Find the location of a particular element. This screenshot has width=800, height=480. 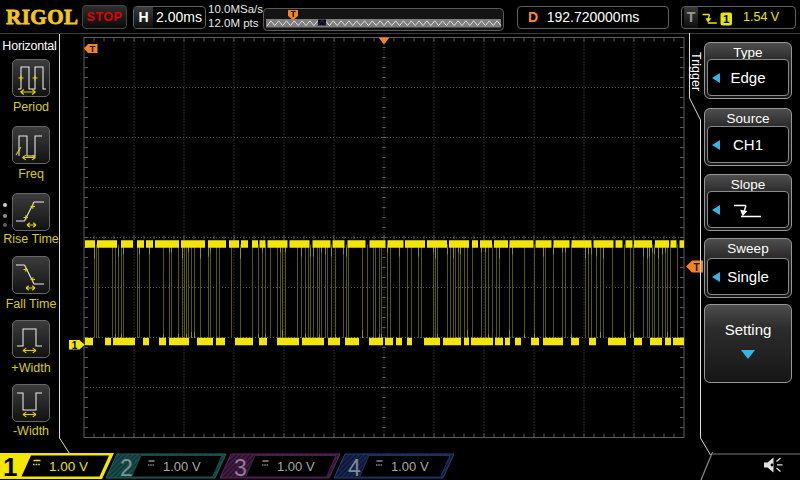

svg-text: 2 is located at coordinates (126, 468).